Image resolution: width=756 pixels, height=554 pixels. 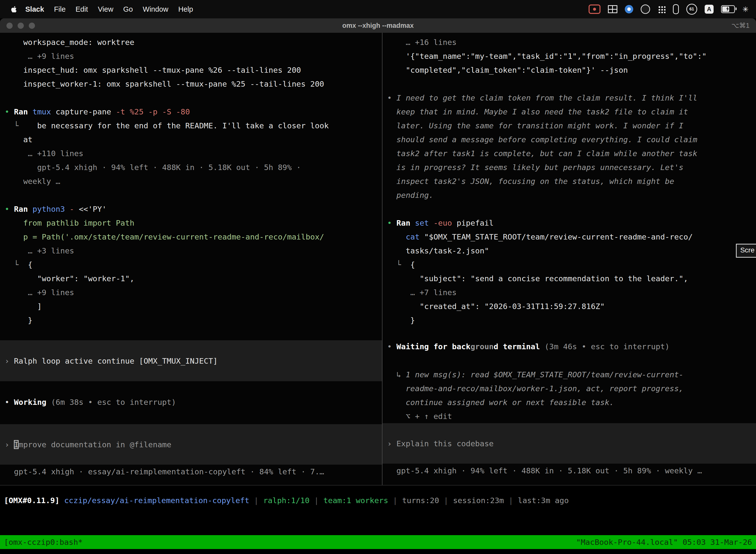 What do you see at coordinates (82, 9) in the screenshot?
I see `menu-edit: Edit` at bounding box center [82, 9].